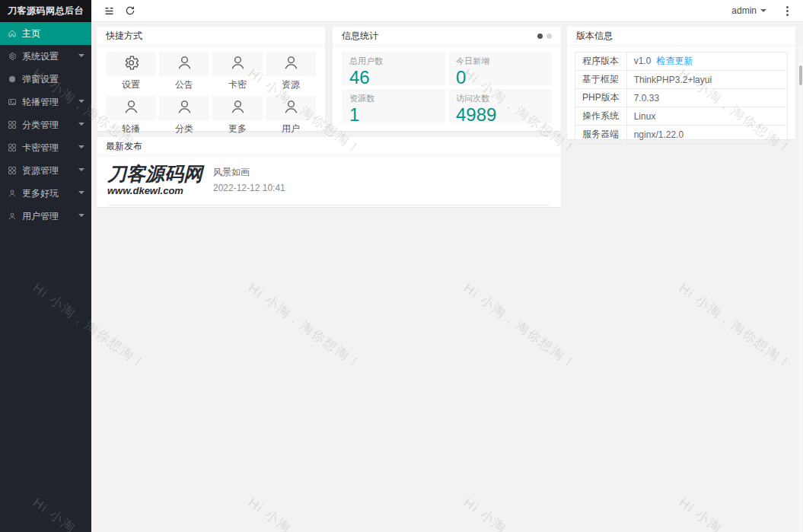  What do you see at coordinates (447, 86) in the screenshot?
I see `stats-grid: 总用户数 46 今日新增 0 资源数 1 访问次数 4989` at bounding box center [447, 86].